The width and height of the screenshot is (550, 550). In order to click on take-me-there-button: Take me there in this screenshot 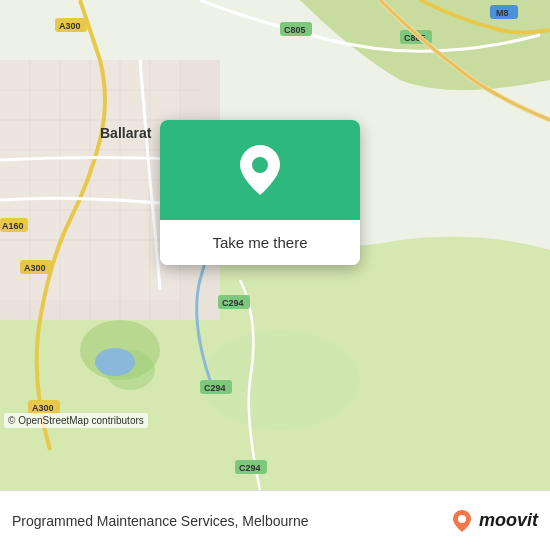, I will do `click(260, 242)`.